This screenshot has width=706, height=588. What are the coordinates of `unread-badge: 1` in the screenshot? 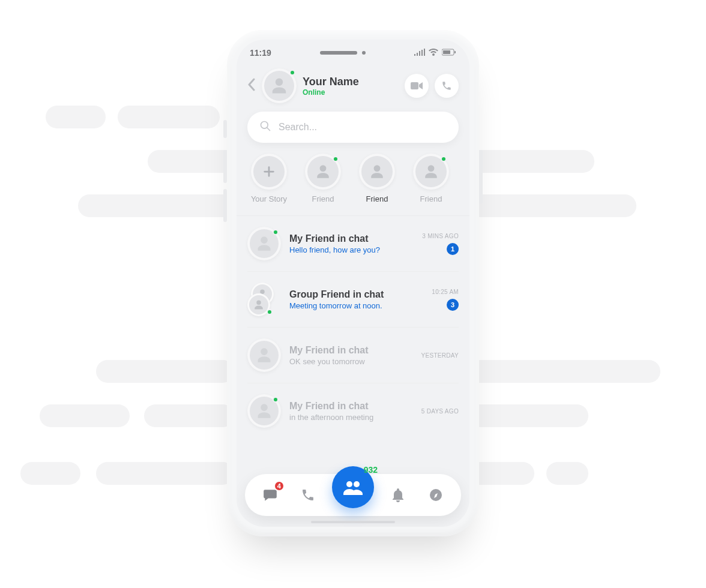 It's located at (453, 249).